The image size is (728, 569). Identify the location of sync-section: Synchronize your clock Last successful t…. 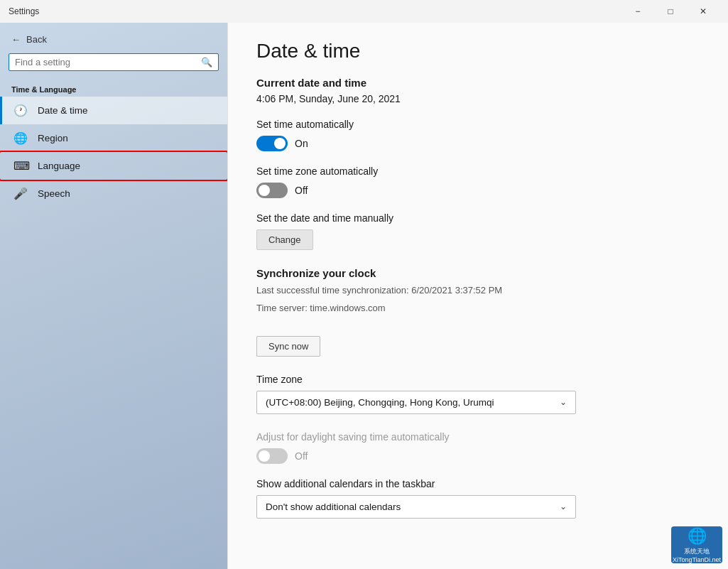
(478, 291).